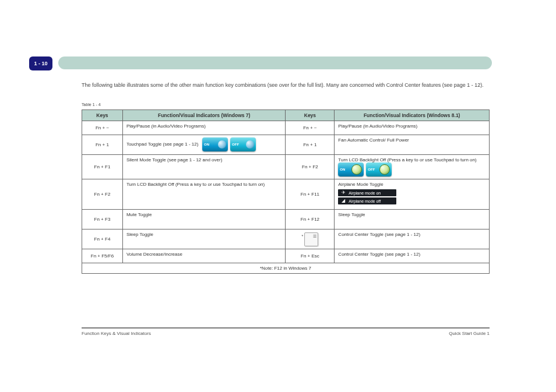 This screenshot has width=556, height=392. What do you see at coordinates (469, 333) in the screenshot?
I see `footer-title-right: Quick Start Guide 1` at bounding box center [469, 333].